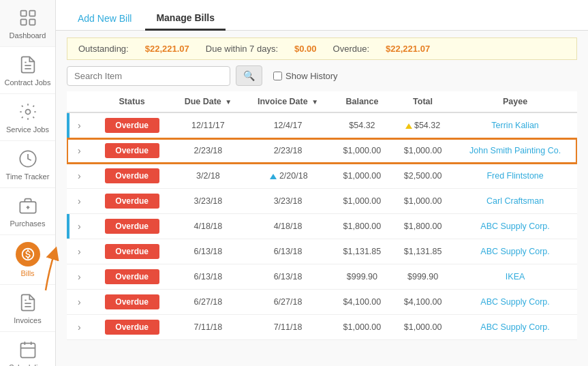 The image size is (588, 366). Describe the element at coordinates (288, 303) in the screenshot. I see `invoice-date-cell: 6/27/18` at that location.